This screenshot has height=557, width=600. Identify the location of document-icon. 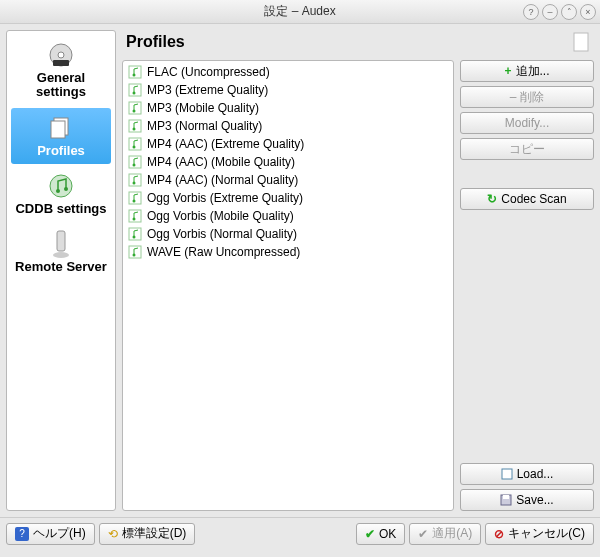
(581, 42).